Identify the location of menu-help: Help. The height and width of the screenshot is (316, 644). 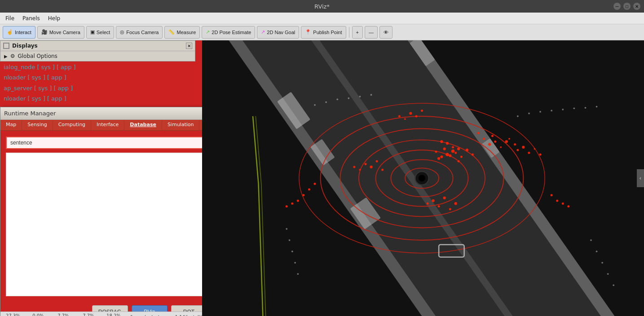
(54, 18).